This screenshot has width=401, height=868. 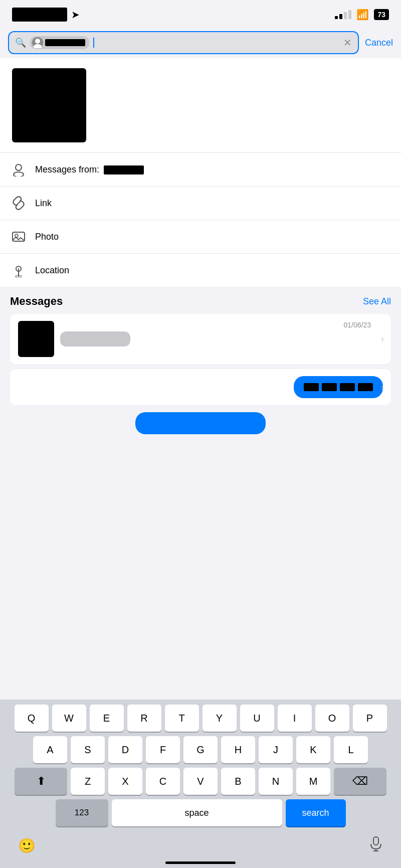 What do you see at coordinates (69, 718) in the screenshot?
I see `key-w: W` at bounding box center [69, 718].